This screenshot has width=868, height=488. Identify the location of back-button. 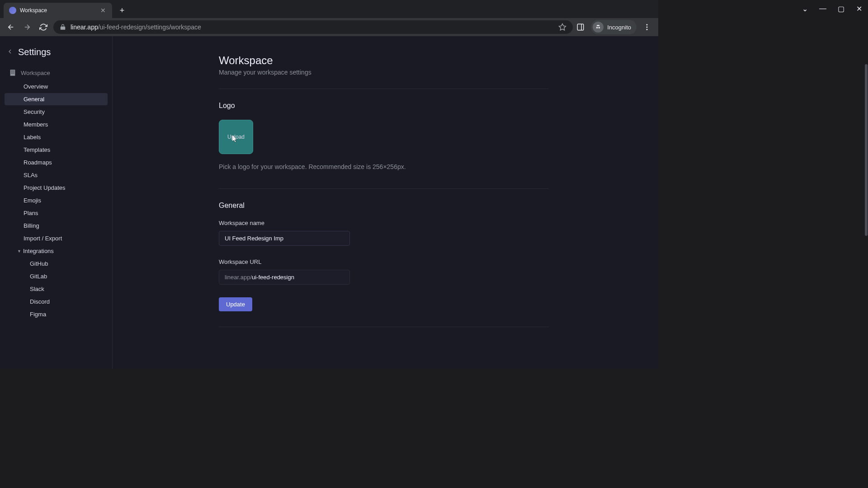
(11, 27).